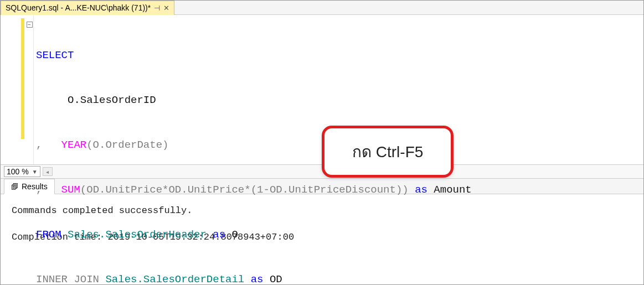 This screenshot has height=285, width=644. What do you see at coordinates (78, 8) in the screenshot?
I see `tab-title: SQLQuery1.sql - A...KE-NUC\phakk (71))*` at bounding box center [78, 8].